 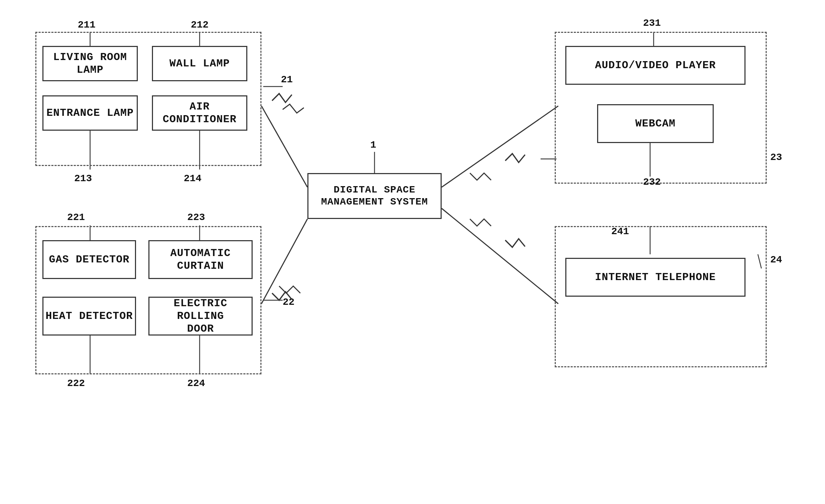 I want to click on ref-214: 214, so click(x=193, y=179).